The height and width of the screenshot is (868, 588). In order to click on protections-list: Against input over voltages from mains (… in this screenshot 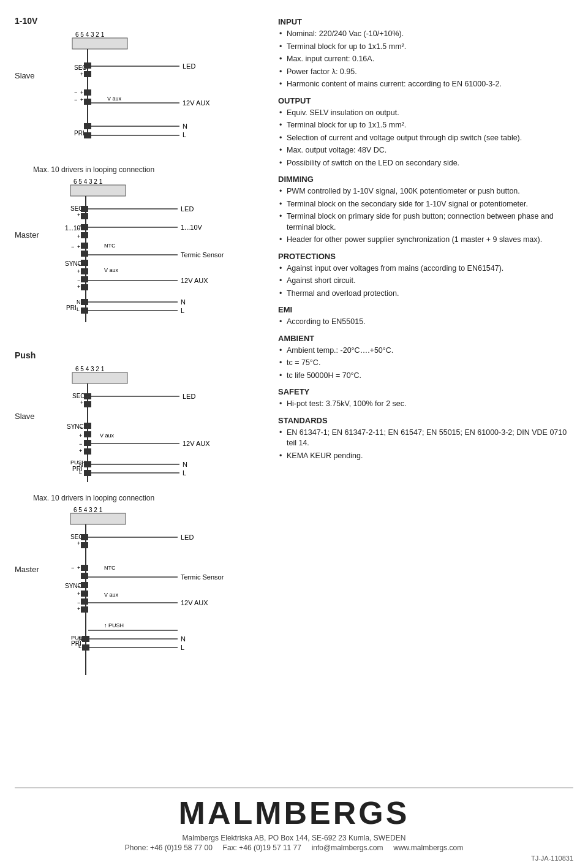, I will do `click(426, 282)`.